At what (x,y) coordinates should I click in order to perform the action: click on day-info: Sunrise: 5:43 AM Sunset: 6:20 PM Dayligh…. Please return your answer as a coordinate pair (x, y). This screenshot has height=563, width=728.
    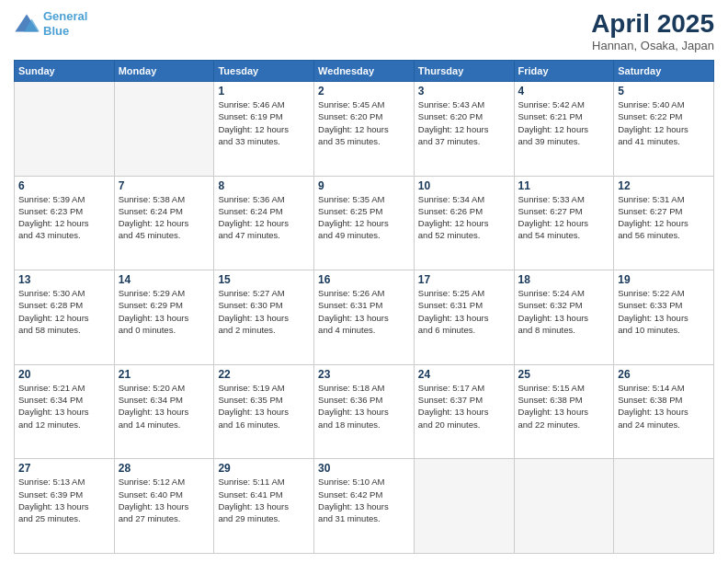
    Looking at the image, I should click on (464, 123).